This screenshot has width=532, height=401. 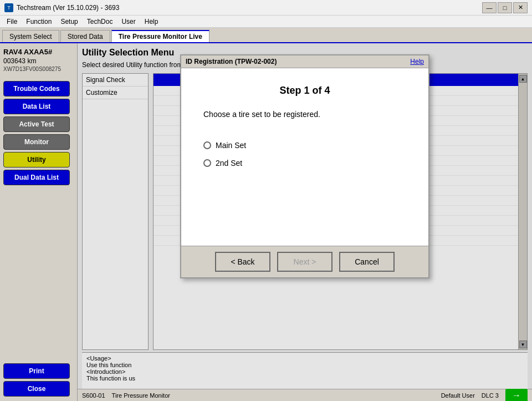 I want to click on vehicle-info: RAV4 AXAA5# 003643 km XW7D13FV00S008275, so click(x=39, y=62).